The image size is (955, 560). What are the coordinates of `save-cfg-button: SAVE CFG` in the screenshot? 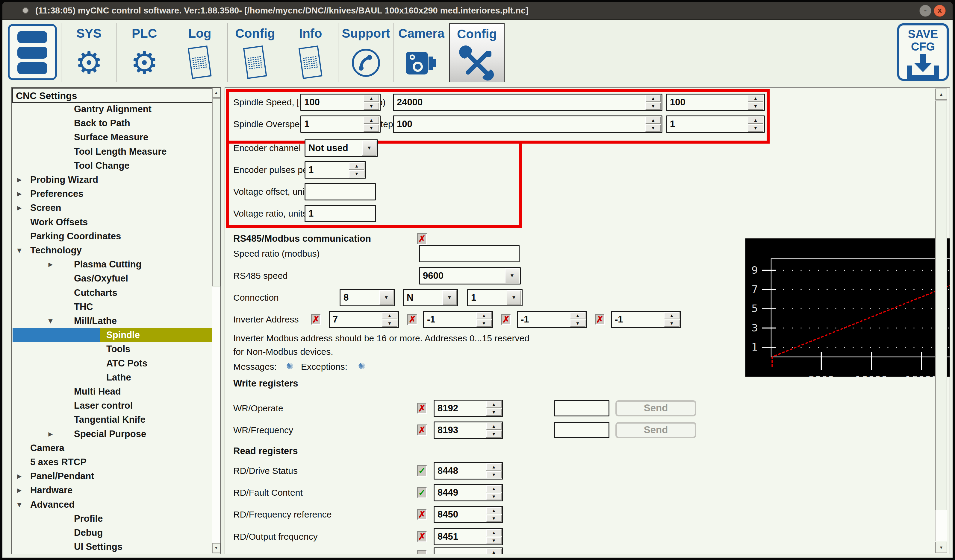 It's located at (923, 52).